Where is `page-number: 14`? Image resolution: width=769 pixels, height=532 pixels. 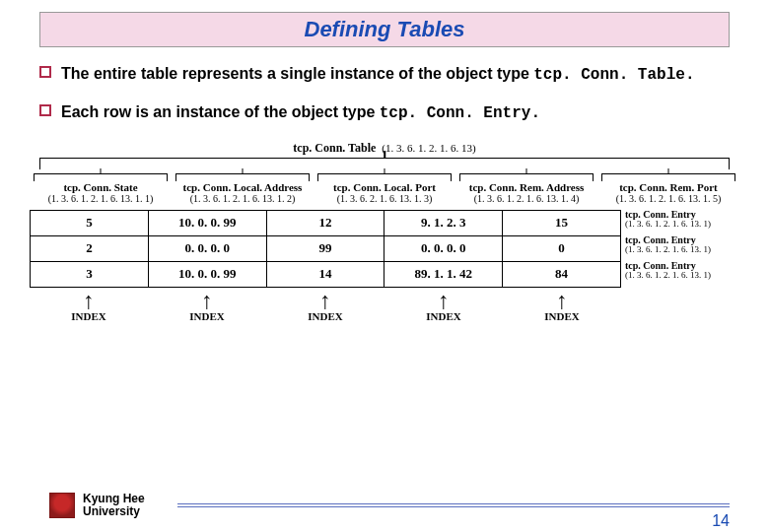
page-number: 14 is located at coordinates (721, 521).